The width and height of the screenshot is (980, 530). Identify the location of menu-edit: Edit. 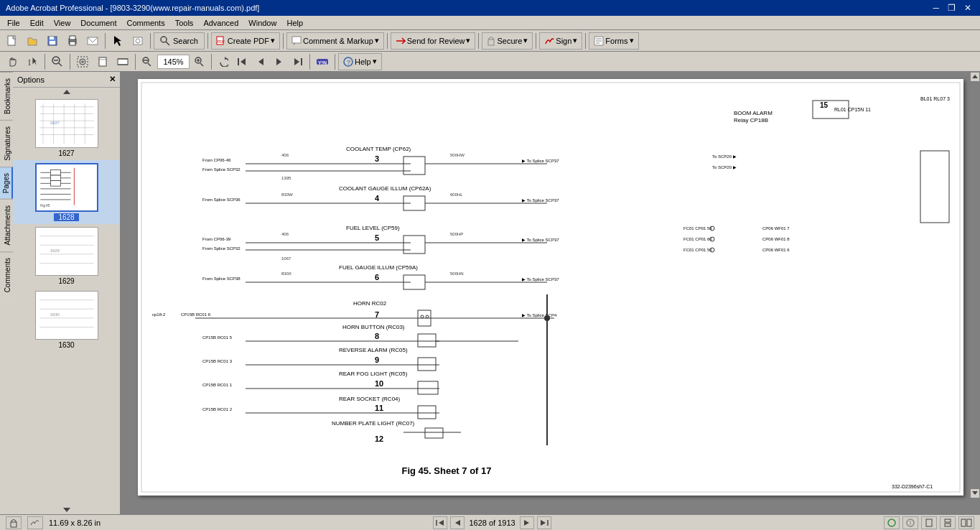
(37, 23).